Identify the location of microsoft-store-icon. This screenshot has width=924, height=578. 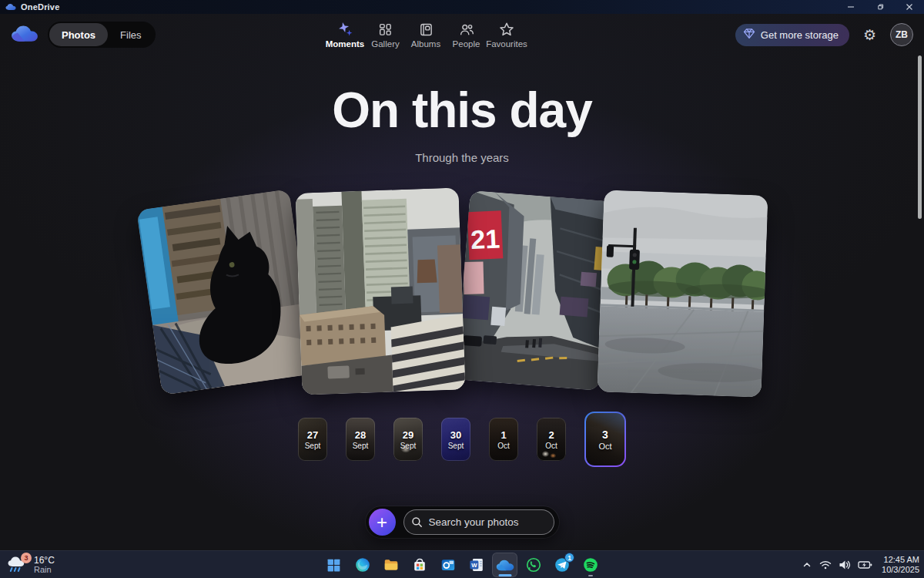
(419, 565).